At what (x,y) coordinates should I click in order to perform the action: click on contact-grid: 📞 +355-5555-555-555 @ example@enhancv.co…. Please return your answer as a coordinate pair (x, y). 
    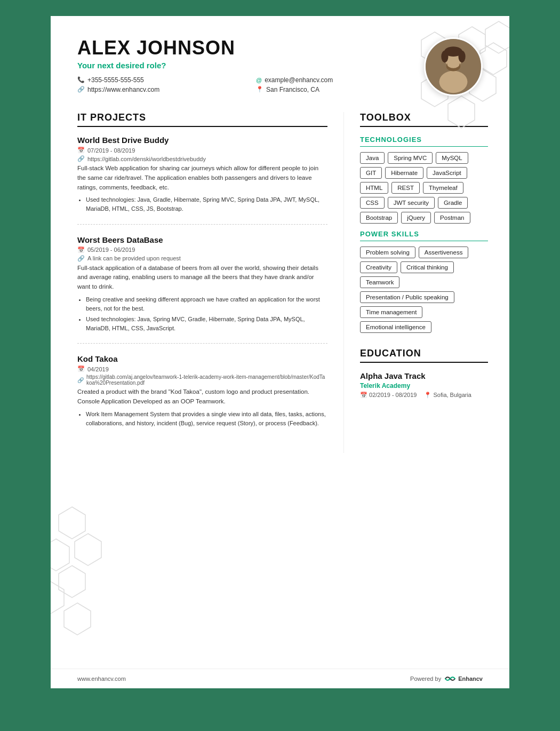
    Looking at the image, I should click on (251, 85).